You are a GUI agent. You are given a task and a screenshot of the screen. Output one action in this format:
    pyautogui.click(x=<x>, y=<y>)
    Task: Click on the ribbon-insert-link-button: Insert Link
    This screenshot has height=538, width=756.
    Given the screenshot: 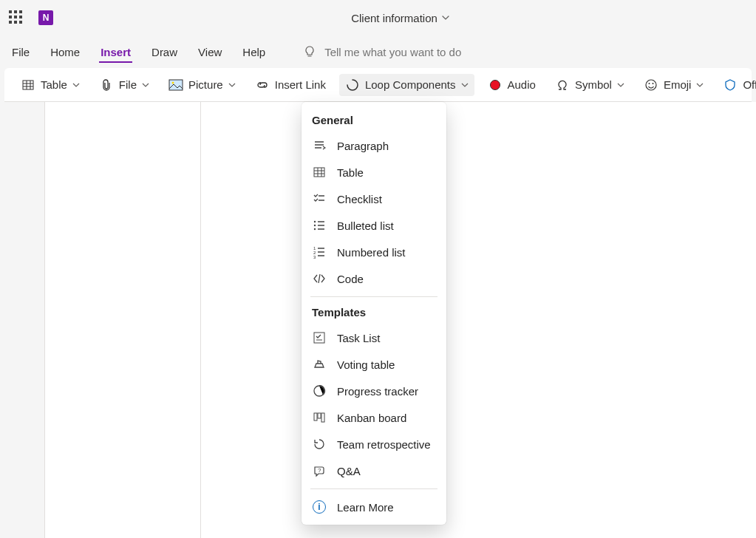 What is the action you would take?
    pyautogui.click(x=290, y=85)
    